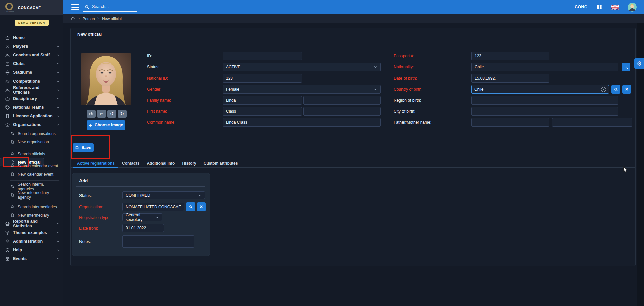  What do you see at coordinates (32, 81) in the screenshot?
I see `sidebar-item-competitions: Competitions` at bounding box center [32, 81].